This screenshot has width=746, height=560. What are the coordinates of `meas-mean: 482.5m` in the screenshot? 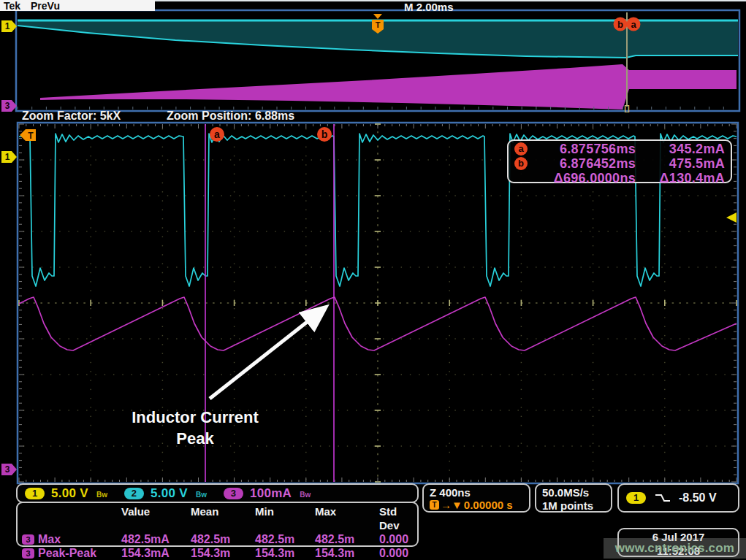 It's located at (223, 539).